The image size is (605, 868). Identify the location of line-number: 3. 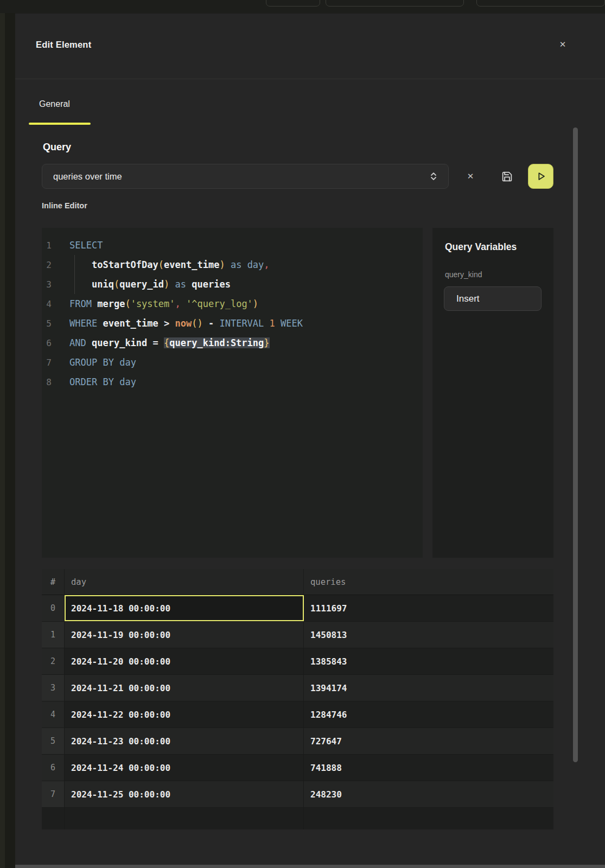
(47, 284).